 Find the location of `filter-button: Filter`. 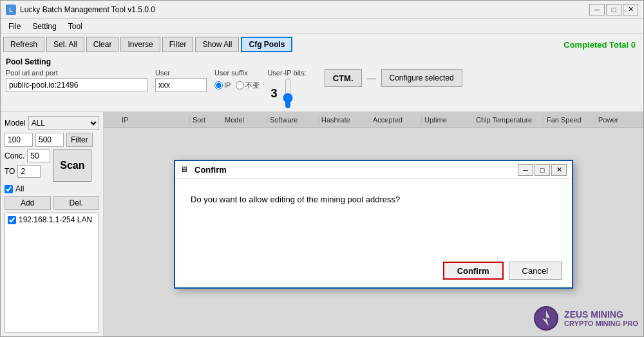

filter-button: Filter is located at coordinates (80, 140).